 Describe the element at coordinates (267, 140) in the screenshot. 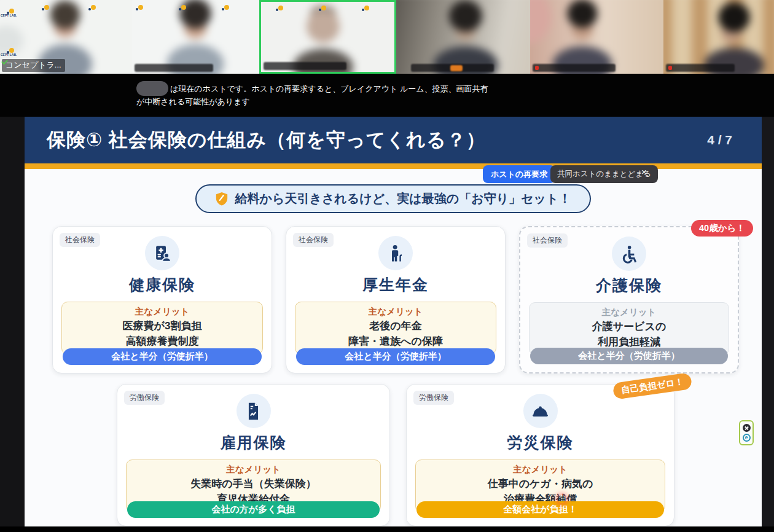

I see `slide-title: 保険① 社会保険の仕組み（何を守ってくれる？）` at that location.